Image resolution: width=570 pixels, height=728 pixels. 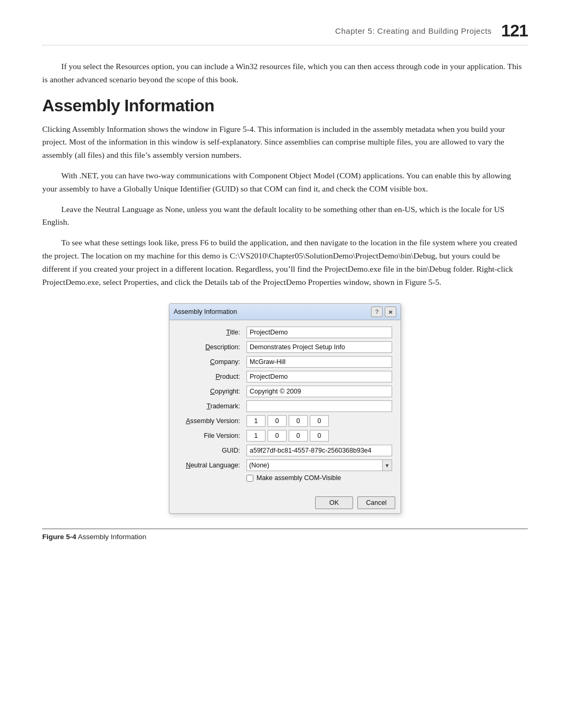 I want to click on dialog-file-version-row: File Version:, so click(x=285, y=436).